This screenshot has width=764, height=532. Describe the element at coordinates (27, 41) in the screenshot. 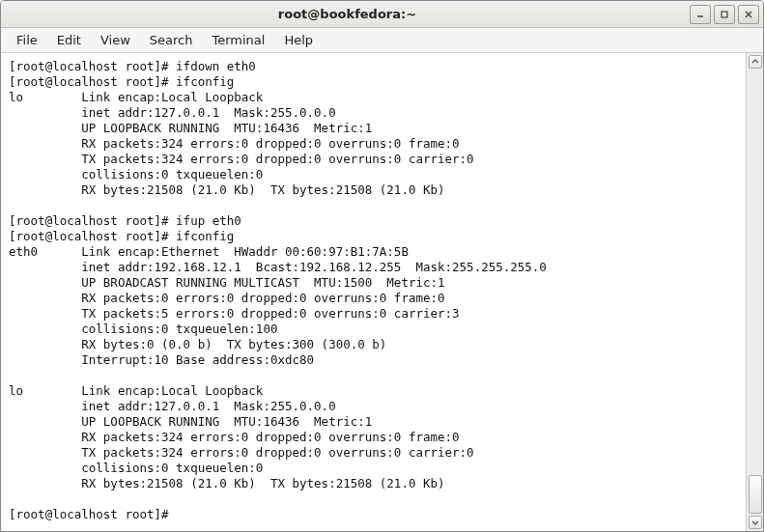

I see `menu-file: File` at that location.